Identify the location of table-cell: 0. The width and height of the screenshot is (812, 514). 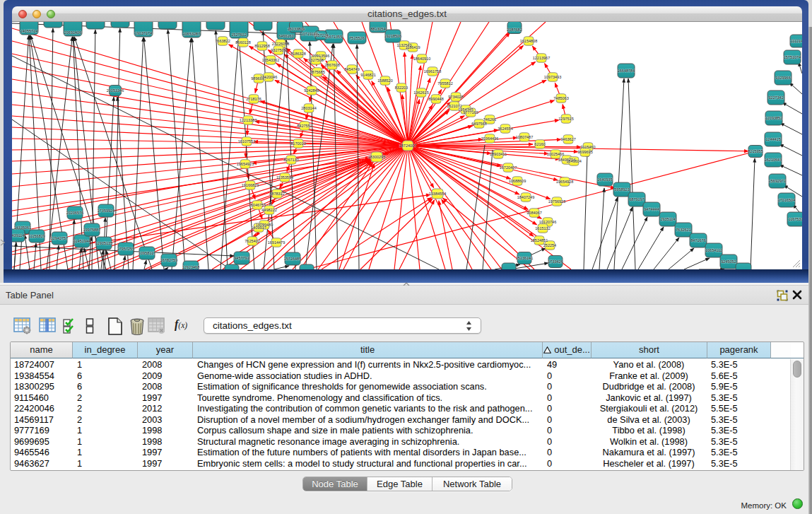
(568, 464).